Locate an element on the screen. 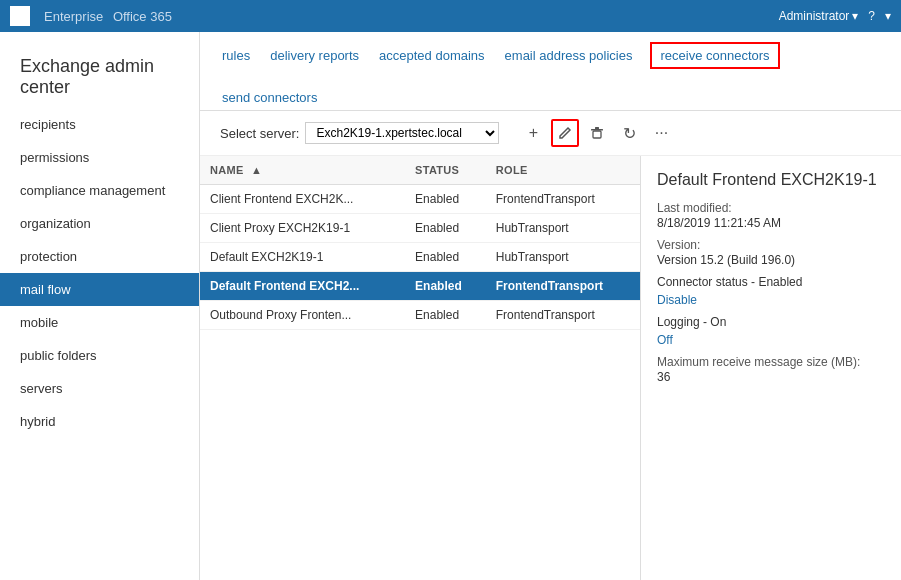 This screenshot has width=901, height=580. connector-status-text: Connector status - Enabled is located at coordinates (771, 282).